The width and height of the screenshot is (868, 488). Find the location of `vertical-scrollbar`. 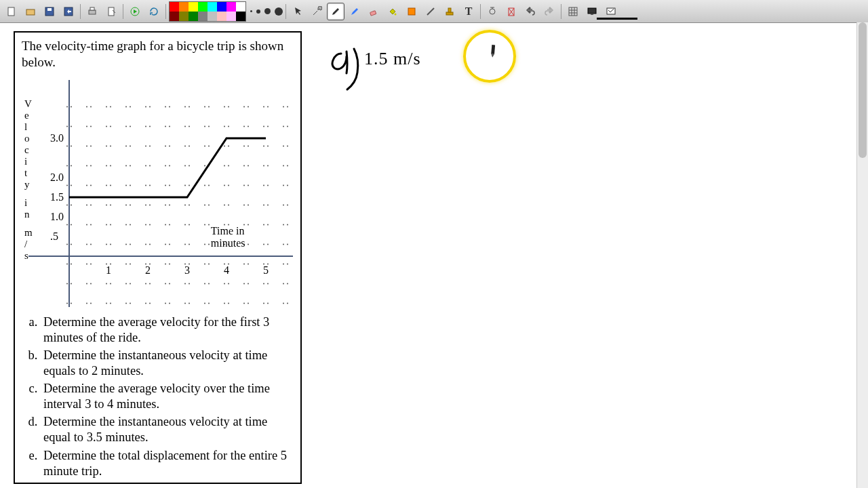

vertical-scrollbar is located at coordinates (863, 255).